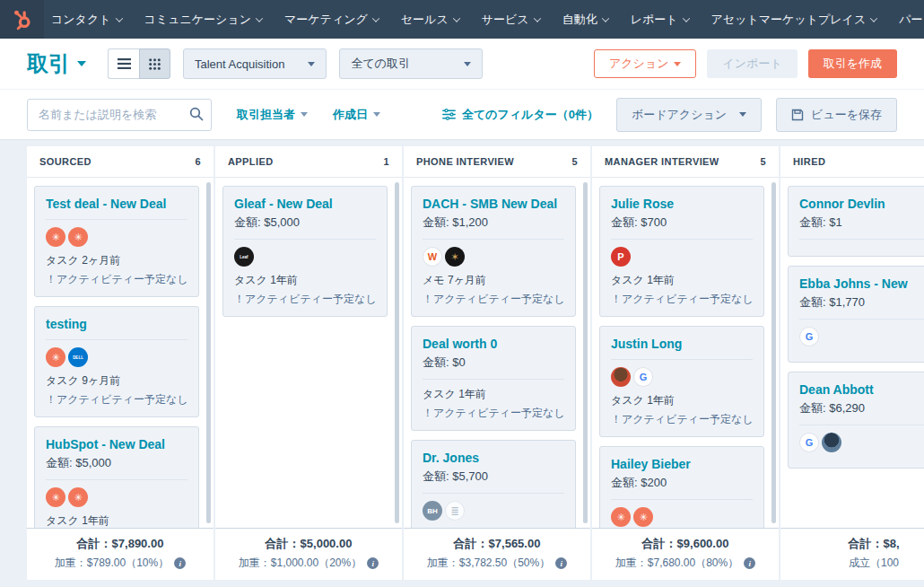 This screenshot has height=587, width=924. What do you see at coordinates (57, 64) in the screenshot?
I see `page-title: 取引` at bounding box center [57, 64].